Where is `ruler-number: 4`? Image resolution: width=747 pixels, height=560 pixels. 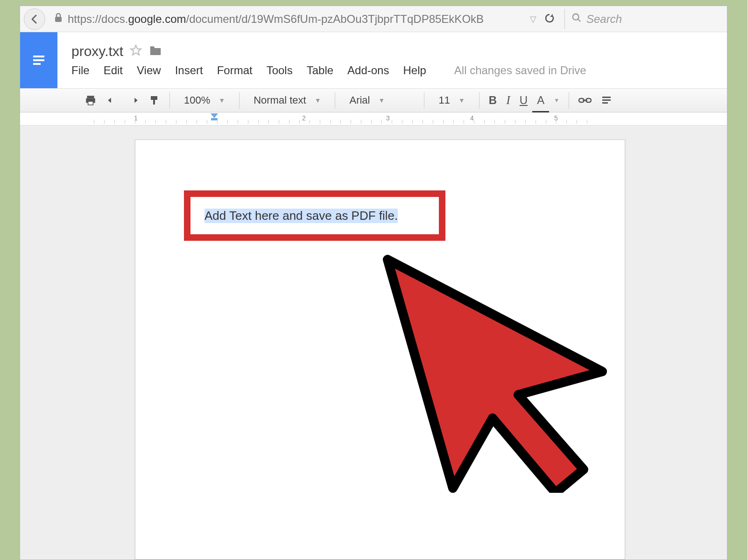 ruler-number: 4 is located at coordinates (472, 118).